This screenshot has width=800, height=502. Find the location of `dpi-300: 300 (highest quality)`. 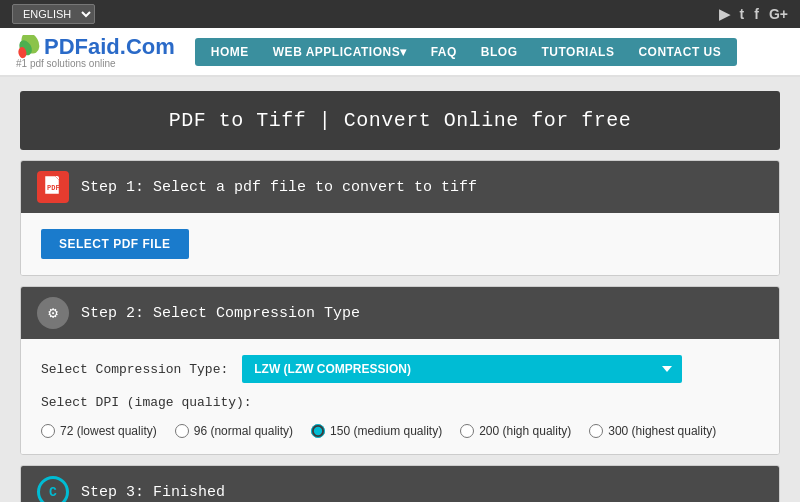

dpi-300: 300 (highest quality) is located at coordinates (652, 431).